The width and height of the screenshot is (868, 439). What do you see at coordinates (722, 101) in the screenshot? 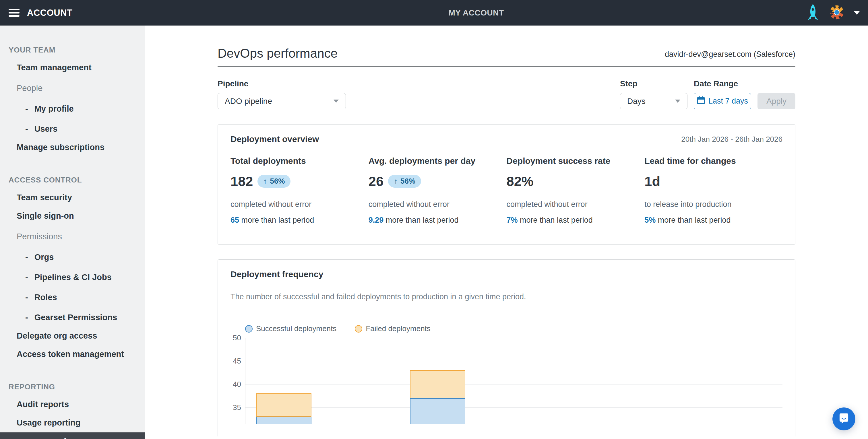
I see `date-range-button: Last 7 days` at bounding box center [722, 101].